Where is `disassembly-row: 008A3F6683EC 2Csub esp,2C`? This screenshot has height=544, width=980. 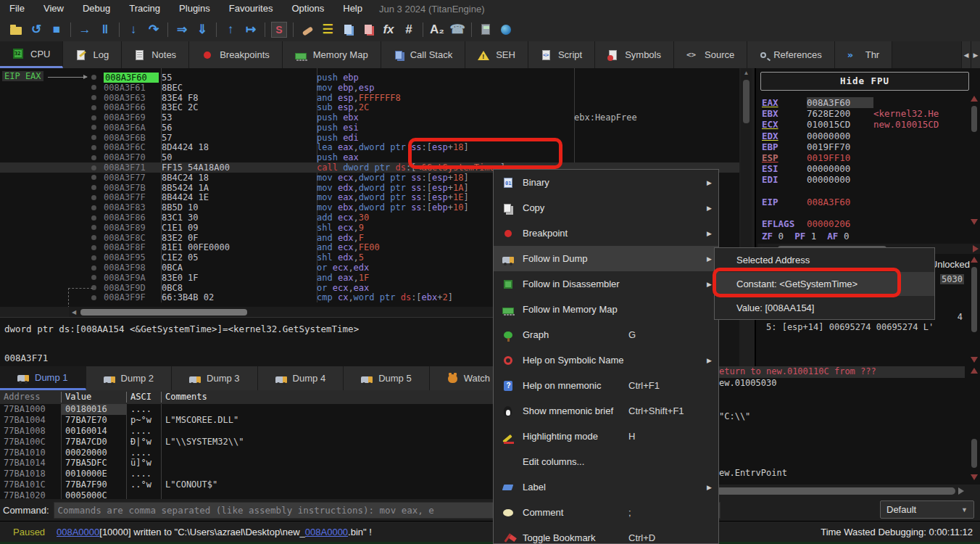
disassembly-row: 008A3F6683EC 2Csub esp,2C is located at coordinates (370, 107).